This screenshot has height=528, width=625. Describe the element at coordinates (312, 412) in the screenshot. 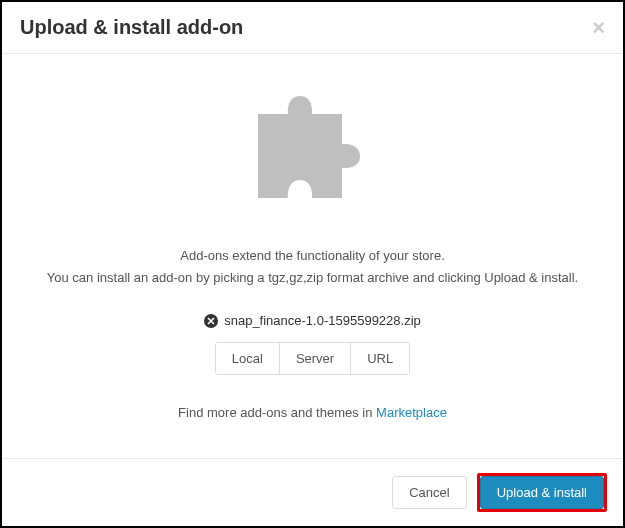

I see `marketplace-text: Find more add-ons and themes in Marketpl…` at that location.